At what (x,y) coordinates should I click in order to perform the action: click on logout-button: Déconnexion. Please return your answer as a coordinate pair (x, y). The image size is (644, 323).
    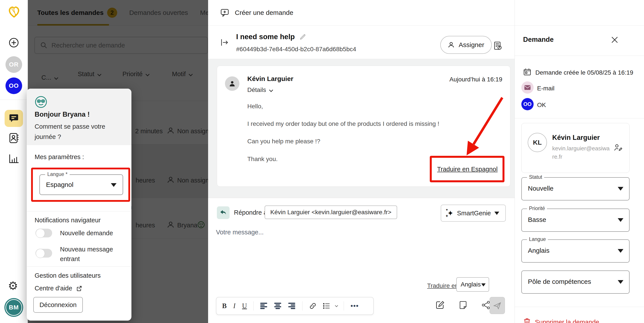
    Looking at the image, I should click on (58, 305).